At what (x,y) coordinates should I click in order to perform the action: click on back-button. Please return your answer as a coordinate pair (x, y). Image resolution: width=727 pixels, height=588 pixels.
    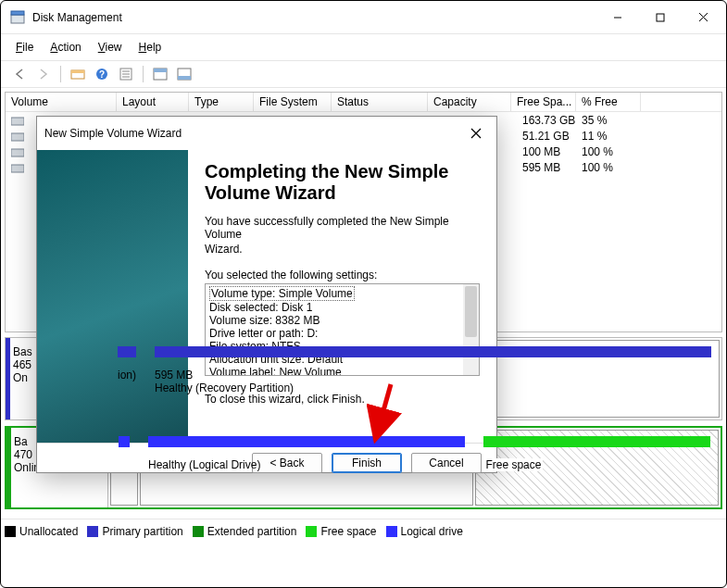
    Looking at the image, I should click on (19, 74).